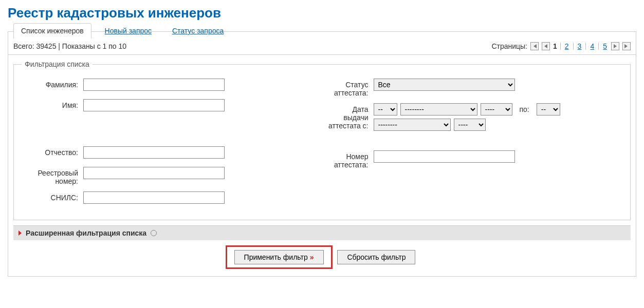 This screenshot has height=308, width=644. I want to click on patronymic-input, so click(154, 152).